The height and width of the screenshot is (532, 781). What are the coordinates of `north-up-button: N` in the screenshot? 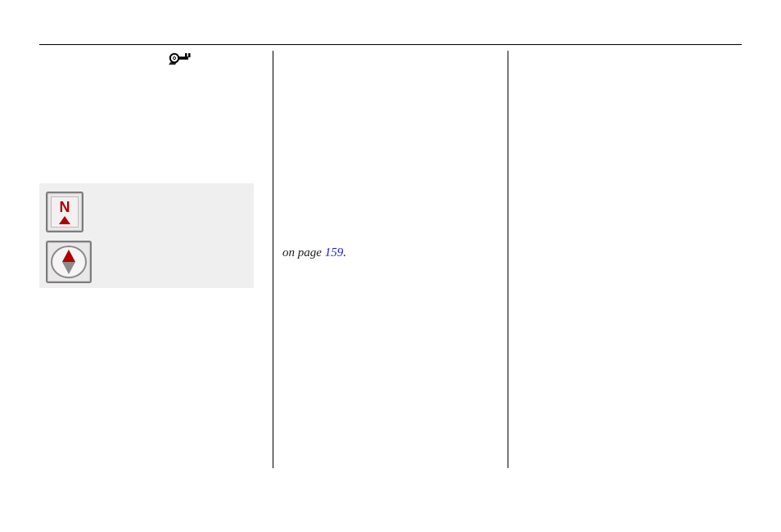 It's located at (65, 212).